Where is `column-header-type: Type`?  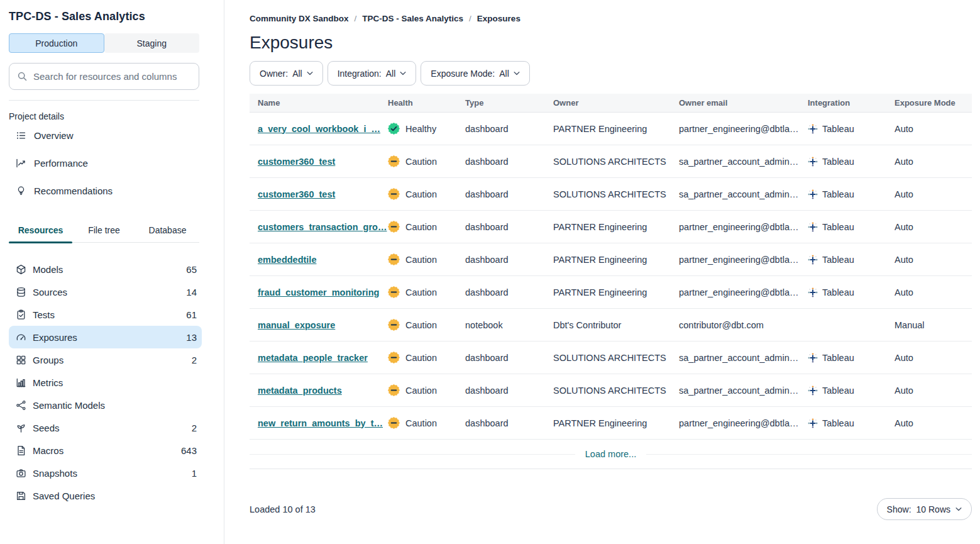 column-header-type: Type is located at coordinates (509, 103).